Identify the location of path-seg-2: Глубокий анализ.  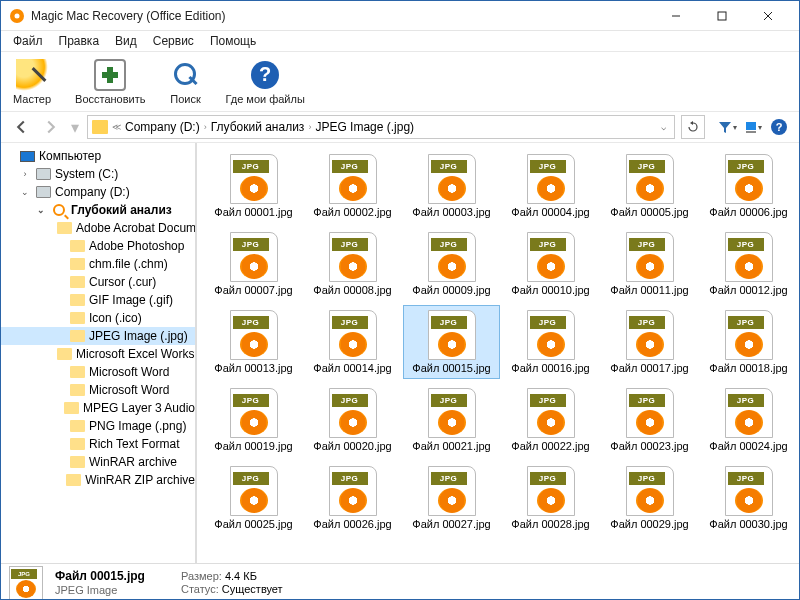
(258, 127).